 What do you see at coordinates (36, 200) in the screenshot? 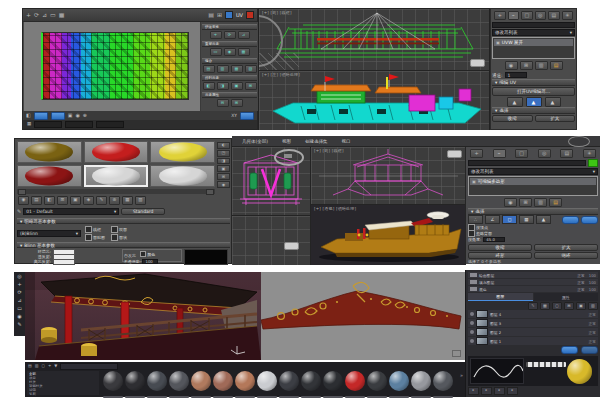
I see `put-material-icon: ▤` at bounding box center [36, 200].